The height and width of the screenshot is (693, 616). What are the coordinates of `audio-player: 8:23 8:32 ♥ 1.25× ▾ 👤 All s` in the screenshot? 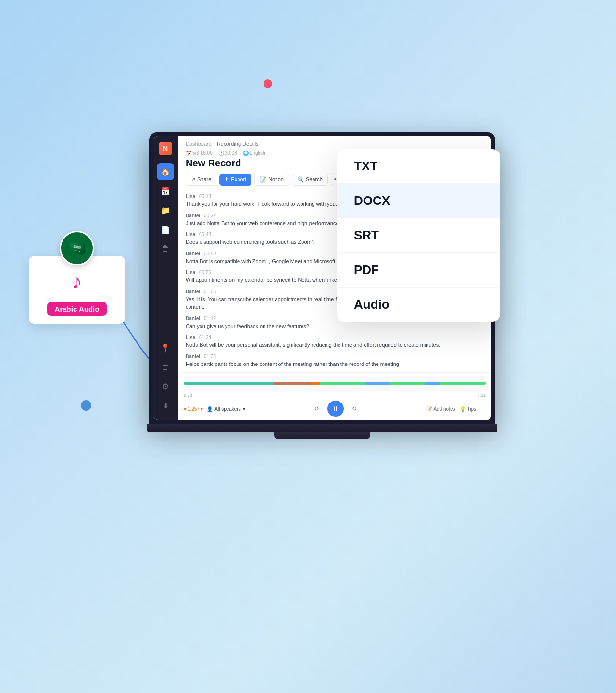 It's located at (335, 396).